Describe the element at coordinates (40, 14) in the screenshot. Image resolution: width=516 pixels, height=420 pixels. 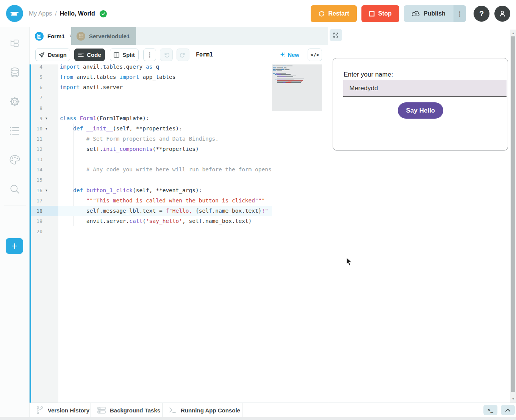
I see `breadcrumb-my-apps: My Apps` at that location.